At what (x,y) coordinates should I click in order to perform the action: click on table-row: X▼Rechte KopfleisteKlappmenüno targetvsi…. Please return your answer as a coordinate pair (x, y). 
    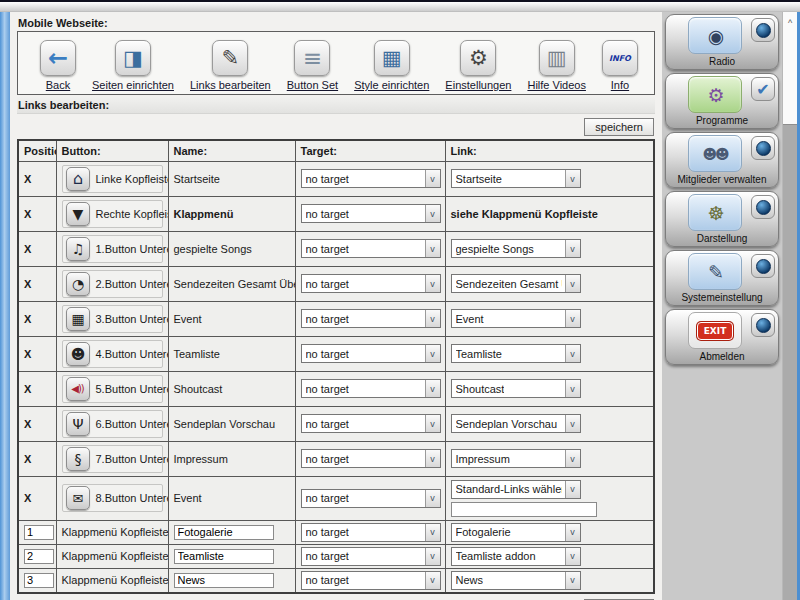
    Looking at the image, I should click on (336, 214).